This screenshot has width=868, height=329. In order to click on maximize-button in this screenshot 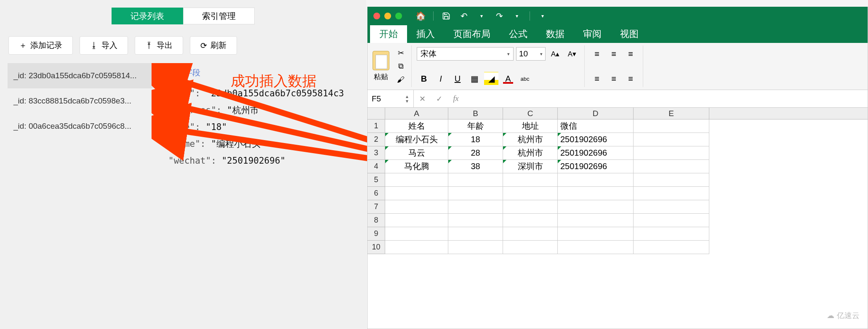, I will do `click(399, 16)`.